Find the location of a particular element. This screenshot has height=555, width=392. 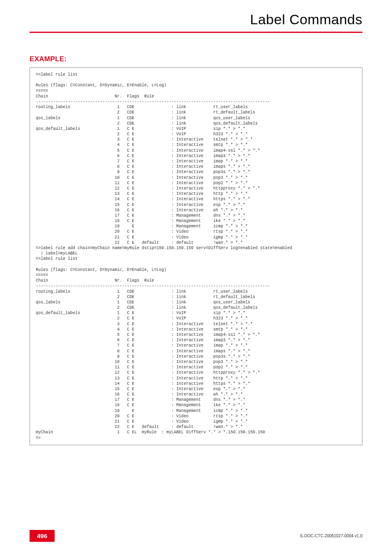

page-title: Label Commands is located at coordinates (181, 20).